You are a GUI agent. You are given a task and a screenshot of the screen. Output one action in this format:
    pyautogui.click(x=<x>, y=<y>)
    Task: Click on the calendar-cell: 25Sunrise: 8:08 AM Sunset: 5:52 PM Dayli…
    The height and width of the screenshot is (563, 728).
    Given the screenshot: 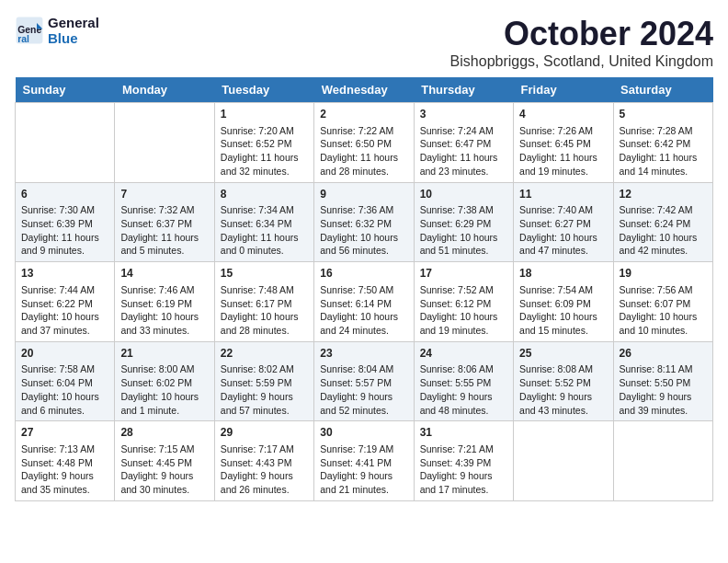 What is the action you would take?
    pyautogui.click(x=563, y=381)
    